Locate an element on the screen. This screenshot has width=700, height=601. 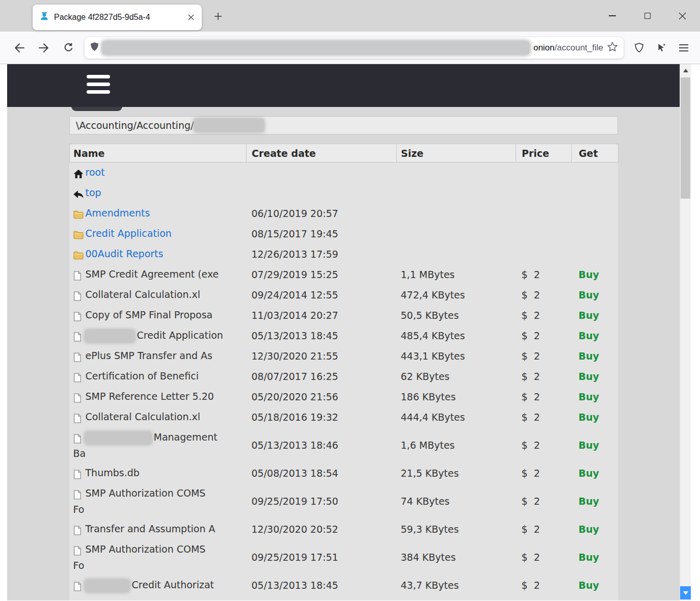
breadcrumb-text: \Accounting/Accounting/ is located at coordinates (134, 125).